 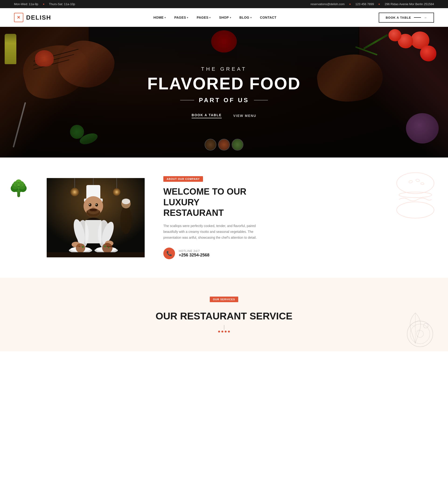 I want to click on nav-pages2-label: PAGES, so click(x=202, y=18).